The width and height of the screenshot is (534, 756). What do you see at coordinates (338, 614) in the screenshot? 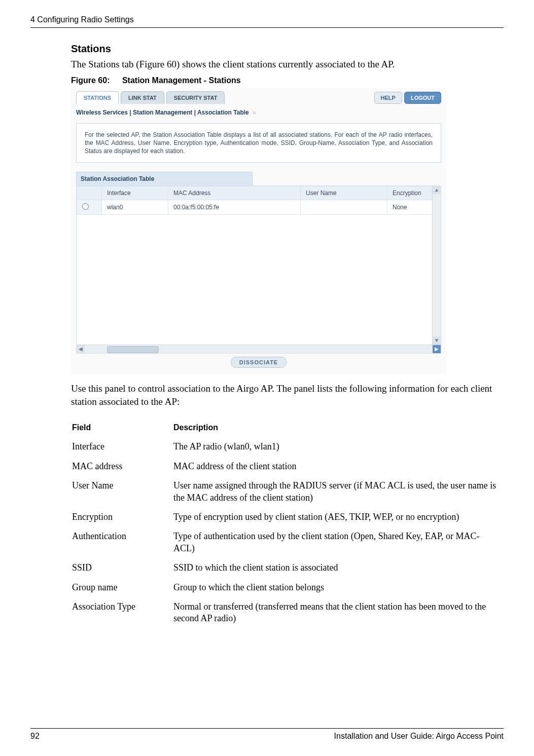
I see `field-desc: Normal or transferred (transferred means…` at bounding box center [338, 614].